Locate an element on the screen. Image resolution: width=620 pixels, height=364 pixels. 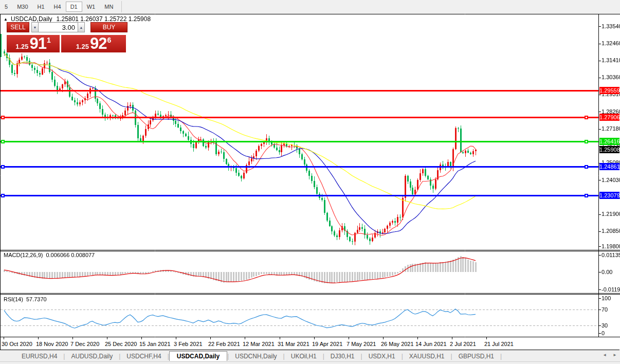
volume-decrease-button: ▼ is located at coordinates (35, 27).